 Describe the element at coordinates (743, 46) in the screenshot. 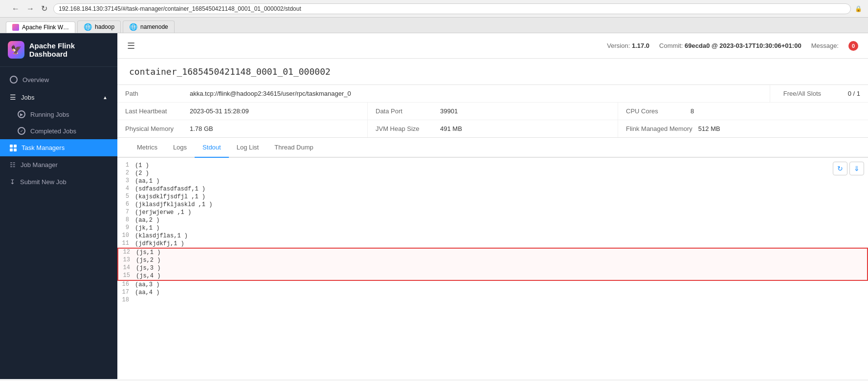

I see `commit-value: 69ecda0 @ 2023-03-17T10:30:06+01:00` at that location.